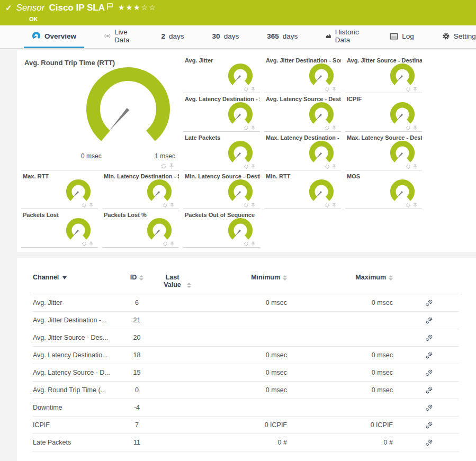  What do you see at coordinates (77, 425) in the screenshot?
I see `channel-name-link: ICPIF` at bounding box center [77, 425].